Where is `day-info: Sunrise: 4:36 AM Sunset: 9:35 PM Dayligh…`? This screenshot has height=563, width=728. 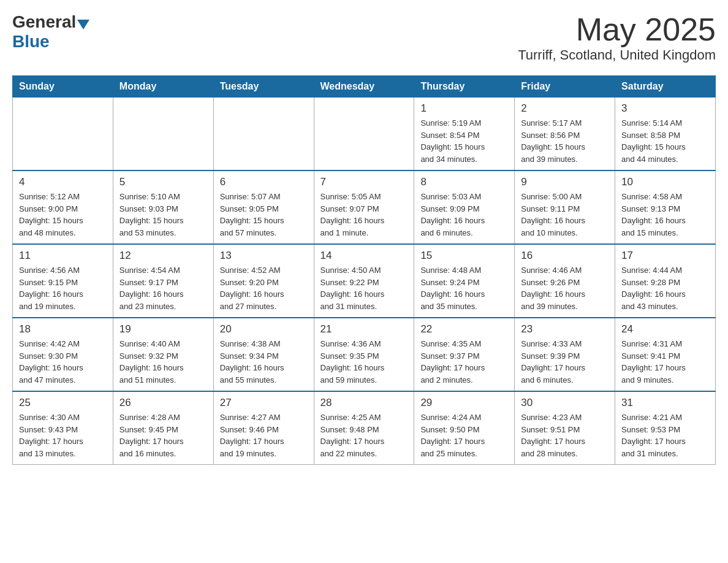
day-info: Sunrise: 4:36 AM Sunset: 9:35 PM Dayligh… is located at coordinates (364, 362).